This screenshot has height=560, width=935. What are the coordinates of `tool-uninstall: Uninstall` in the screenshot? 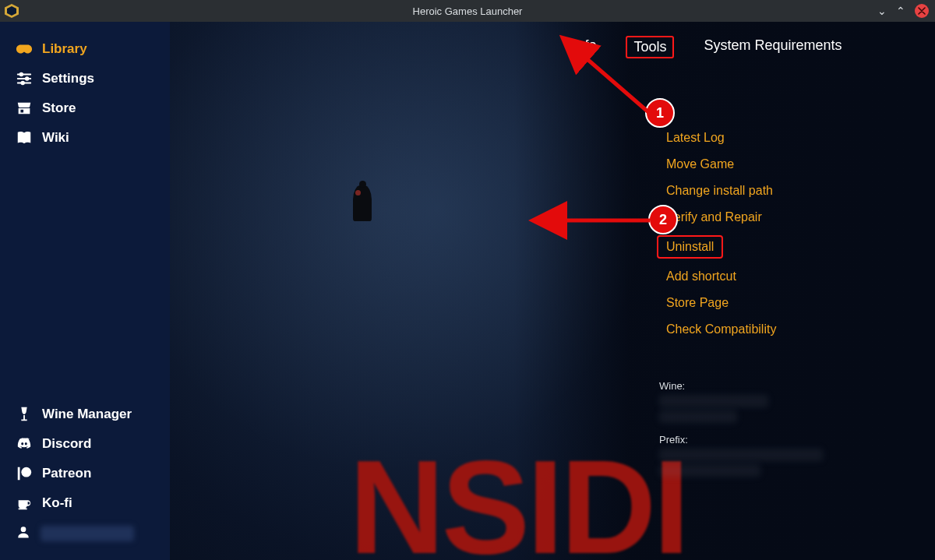 It's located at (690, 247).